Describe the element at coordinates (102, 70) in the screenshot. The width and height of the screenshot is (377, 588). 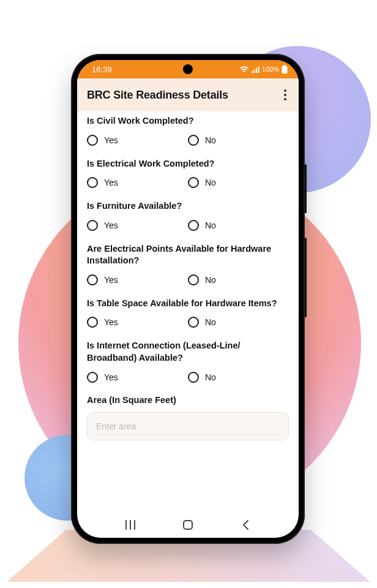
I see `status-time: 16:39` at that location.